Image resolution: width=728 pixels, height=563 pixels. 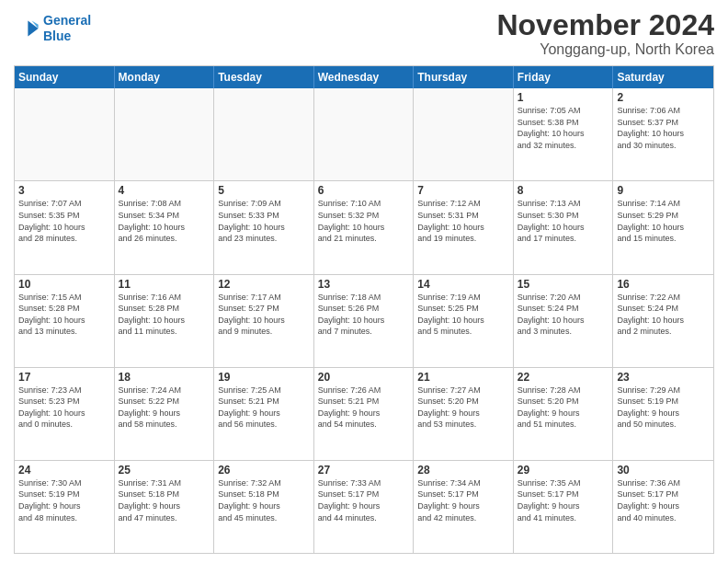 What do you see at coordinates (563, 500) in the screenshot?
I see `day-info: Sunrise: 7:35 AM Sunset: 5:17 PM Dayligh…` at bounding box center [563, 500].